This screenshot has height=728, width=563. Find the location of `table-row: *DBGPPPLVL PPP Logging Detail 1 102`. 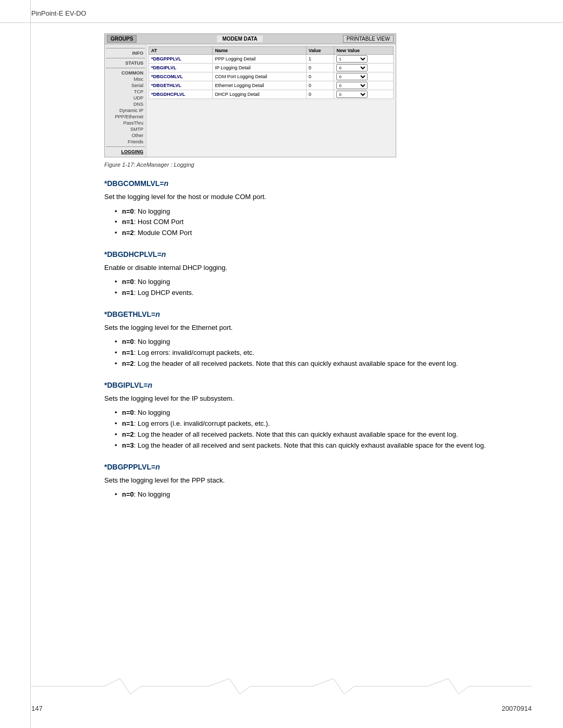

table-row: *DBGPPPLVL PPP Logging Detail 1 102 is located at coordinates (271, 59).